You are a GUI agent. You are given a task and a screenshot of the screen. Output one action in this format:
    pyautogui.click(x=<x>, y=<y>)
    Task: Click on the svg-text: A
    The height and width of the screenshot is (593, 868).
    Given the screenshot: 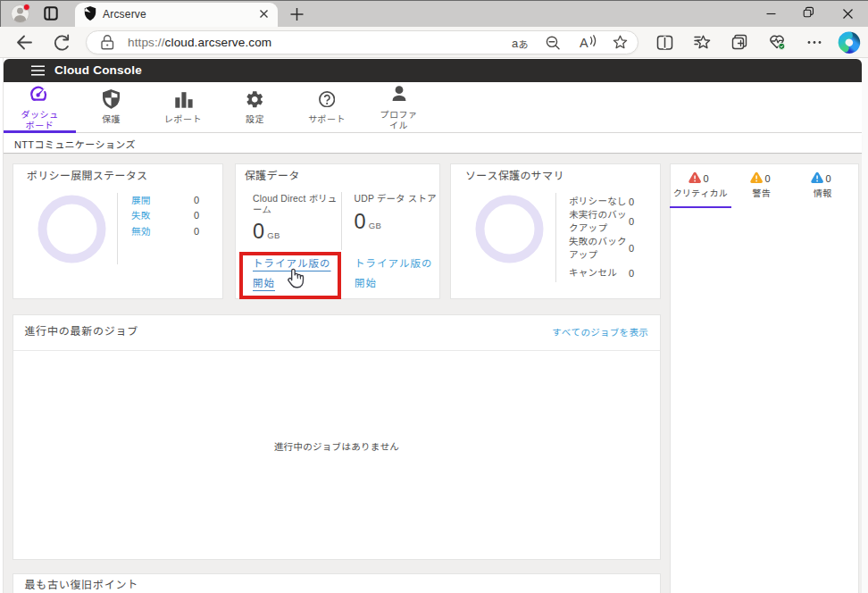 What is the action you would take?
    pyautogui.click(x=584, y=43)
    